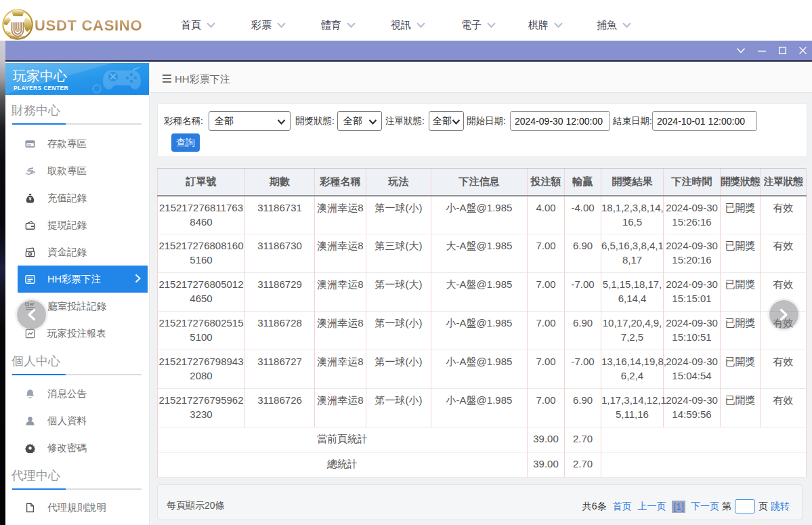 This screenshot has width=812, height=525. Describe the element at coordinates (18, 37) in the screenshot. I see `svg-text: CASINO` at that location.